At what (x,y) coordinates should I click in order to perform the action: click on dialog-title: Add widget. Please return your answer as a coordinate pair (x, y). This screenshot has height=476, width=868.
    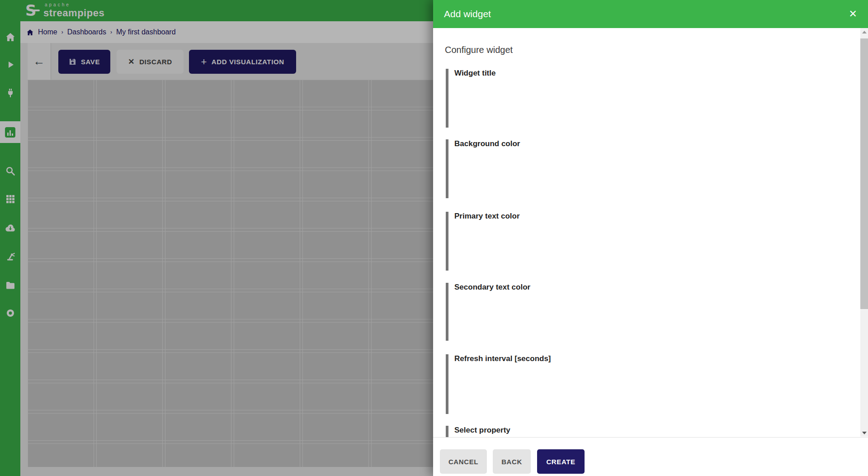
    Looking at the image, I should click on (467, 14).